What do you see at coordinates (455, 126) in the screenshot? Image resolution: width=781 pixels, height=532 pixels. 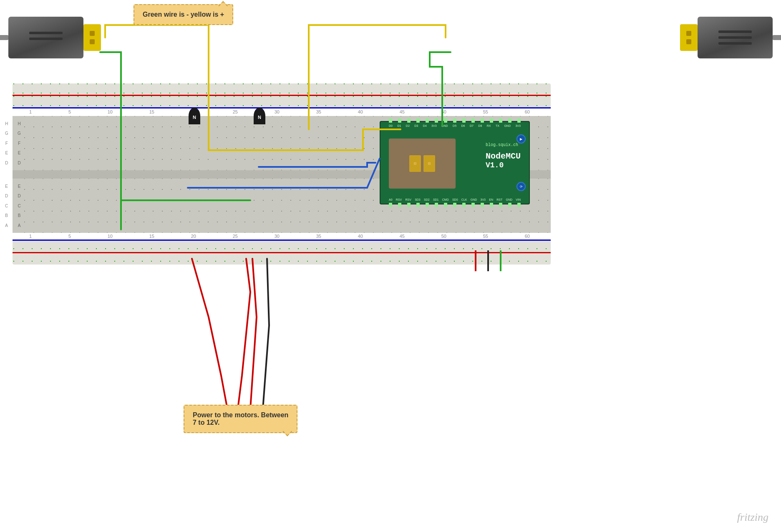 I see `nodemcu-pin-labels-top: D0D1D2D3D43V3GNDD5D6D7D8RXTXGND3V3` at bounding box center [455, 126].